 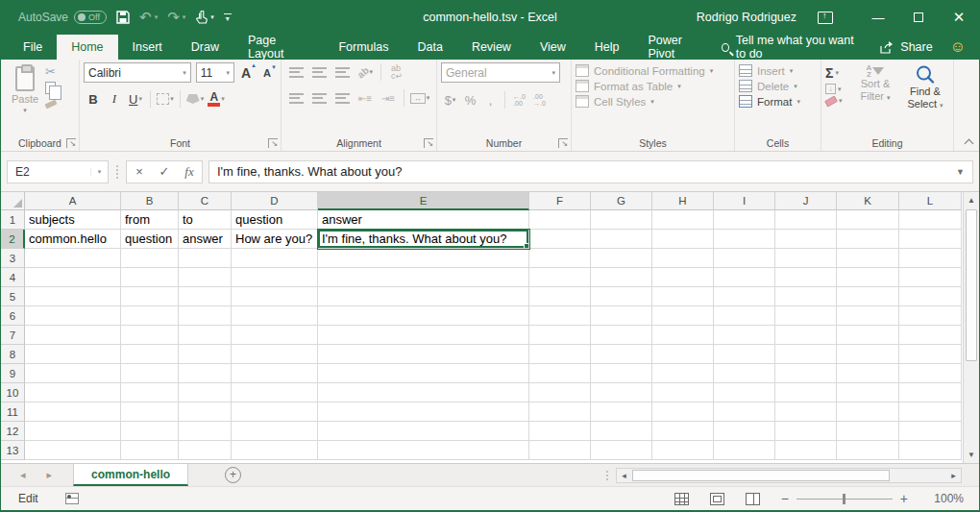 I want to click on vertical-scroll-thumb, so click(x=971, y=285).